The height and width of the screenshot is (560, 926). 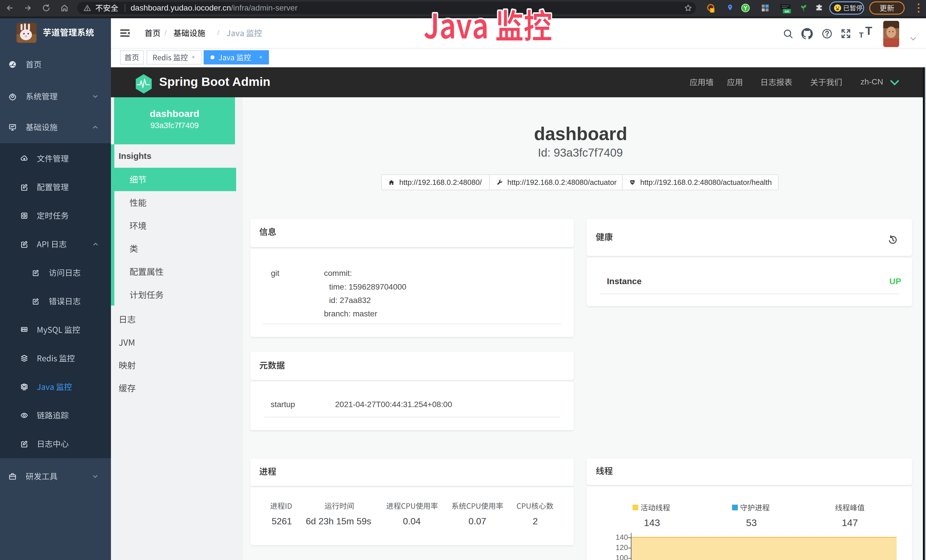 I want to click on svg-text: on, so click(x=787, y=11).